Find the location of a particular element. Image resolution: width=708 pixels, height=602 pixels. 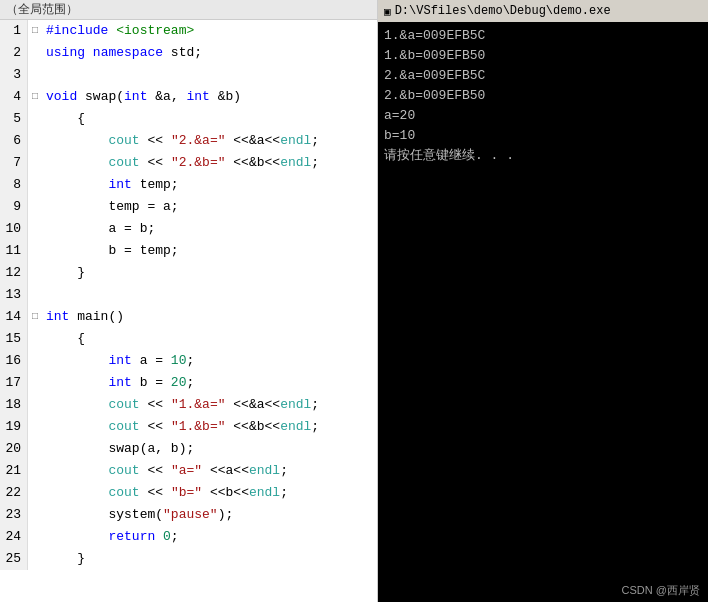

code-line: 19 cout << "1.&b=" <<&b<<endl; is located at coordinates (188, 427).